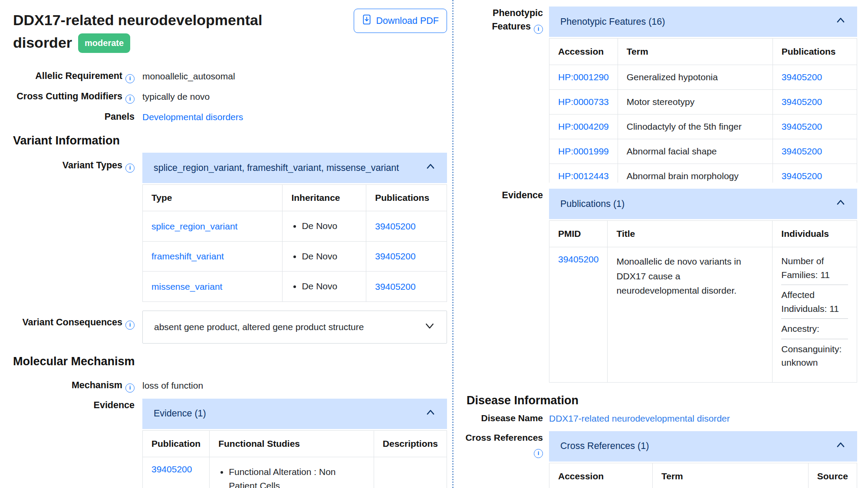  Describe the element at coordinates (583, 127) in the screenshot. I see `hpo-term-link: HP:0004209` at that location.